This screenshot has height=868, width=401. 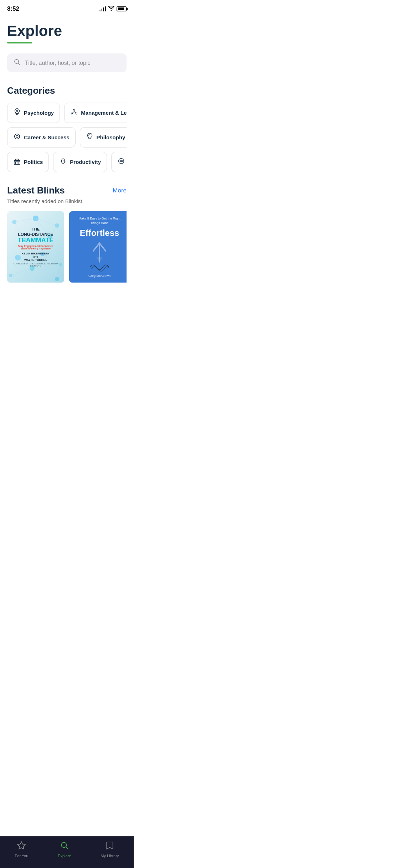 What do you see at coordinates (17, 162) in the screenshot?
I see `politics-icon` at bounding box center [17, 162].